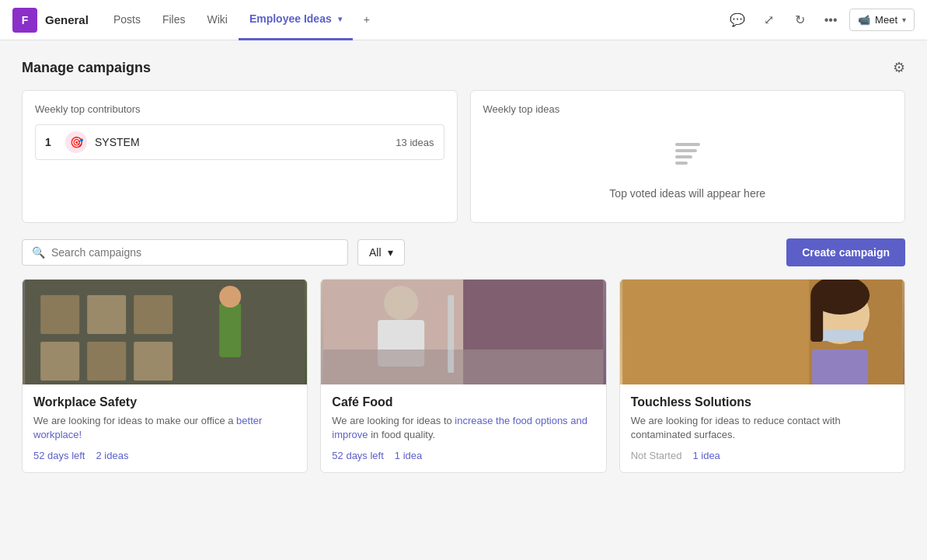 The height and width of the screenshot is (560, 927). What do you see at coordinates (390, 252) in the screenshot?
I see `filter-chevron-icon: ▾` at bounding box center [390, 252].